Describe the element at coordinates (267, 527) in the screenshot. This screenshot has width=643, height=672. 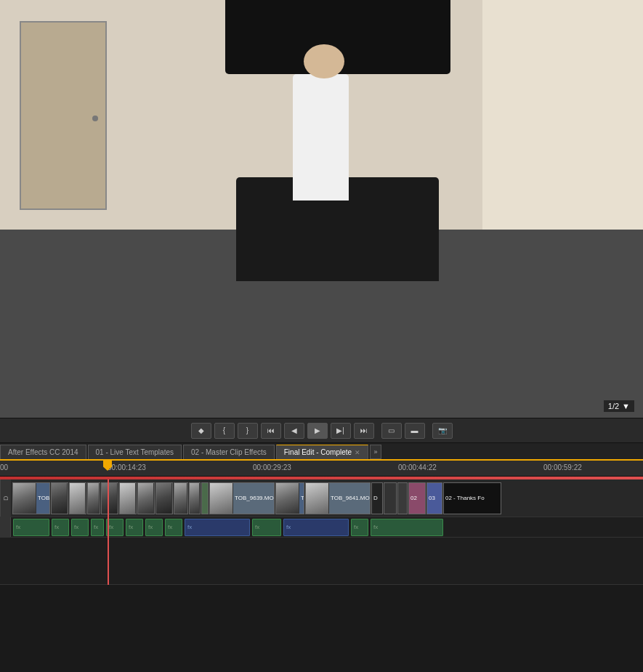
I see `audio-clip-10: fx` at that location.